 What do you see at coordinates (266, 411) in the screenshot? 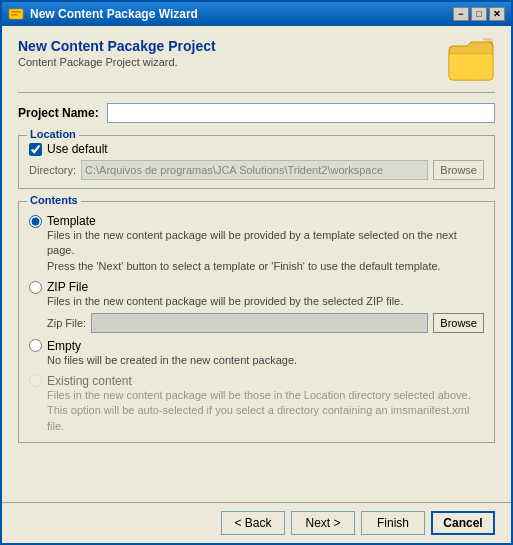
I see `existing-description: Files in the new content package will be…` at bounding box center [266, 411].